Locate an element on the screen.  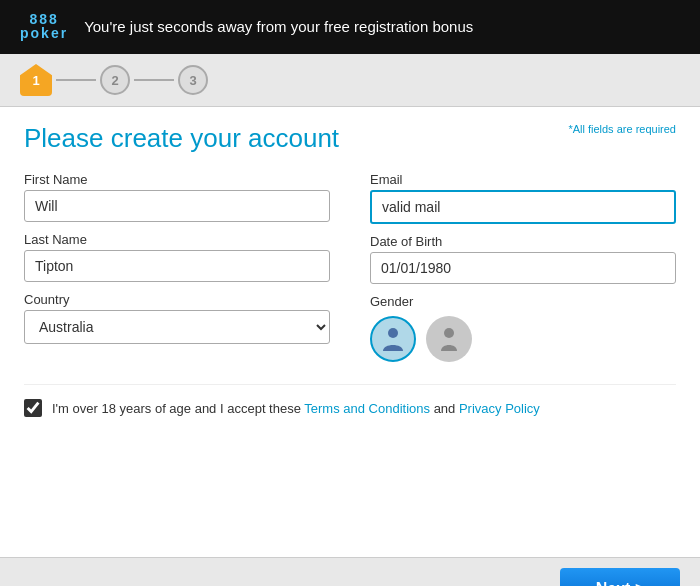
next-button: Next > is located at coordinates (620, 577).